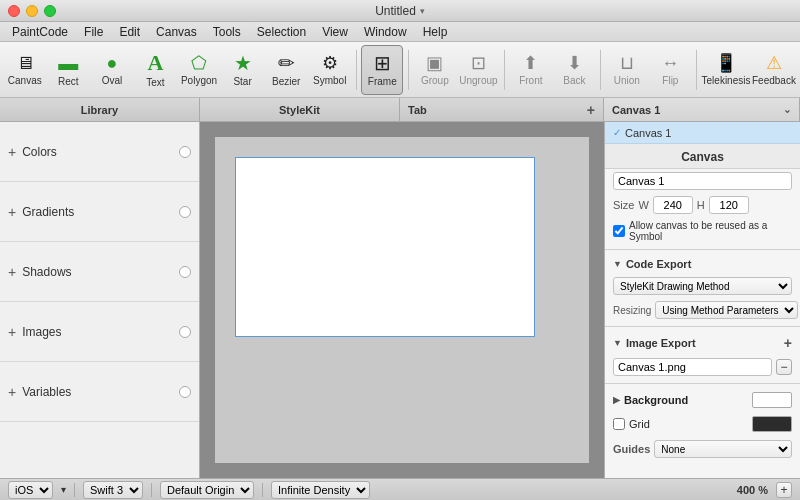 The width and height of the screenshot is (800, 500). Describe the element at coordinates (531, 70) in the screenshot. I see `tool-front: ⬆ Front` at that location.